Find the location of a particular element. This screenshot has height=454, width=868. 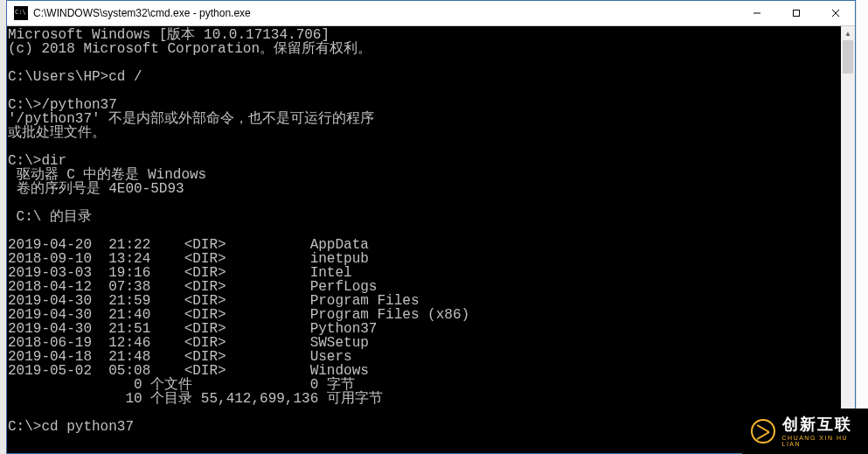

watermark-text: 创新互联 CHUANG XIN HU LIAN is located at coordinates (825, 432).